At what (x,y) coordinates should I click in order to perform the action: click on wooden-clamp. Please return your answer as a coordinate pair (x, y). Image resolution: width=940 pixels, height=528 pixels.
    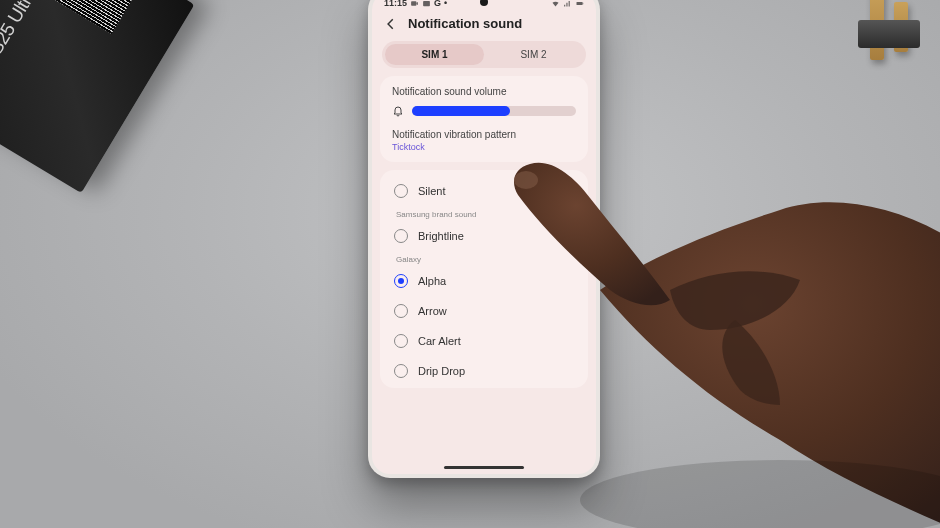
    Looking at the image, I should click on (895, 40).